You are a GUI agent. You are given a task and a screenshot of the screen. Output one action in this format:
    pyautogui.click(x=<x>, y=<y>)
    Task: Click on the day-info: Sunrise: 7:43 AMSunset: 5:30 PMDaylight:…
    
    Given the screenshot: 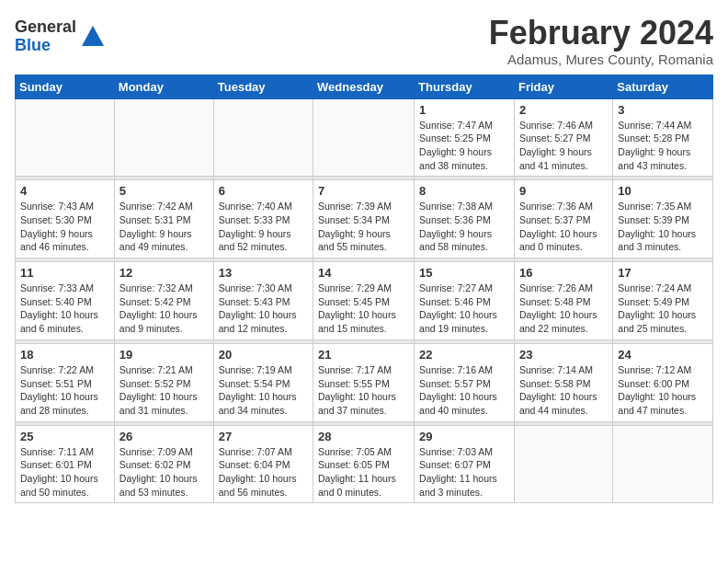 What is the action you would take?
    pyautogui.click(x=64, y=226)
    